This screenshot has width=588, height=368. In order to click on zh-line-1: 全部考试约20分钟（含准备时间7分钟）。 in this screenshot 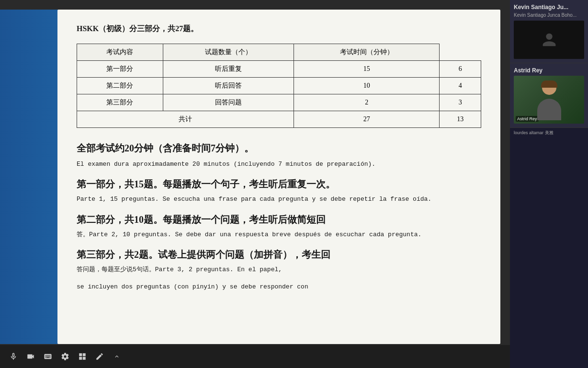, I will do `click(279, 148)`.